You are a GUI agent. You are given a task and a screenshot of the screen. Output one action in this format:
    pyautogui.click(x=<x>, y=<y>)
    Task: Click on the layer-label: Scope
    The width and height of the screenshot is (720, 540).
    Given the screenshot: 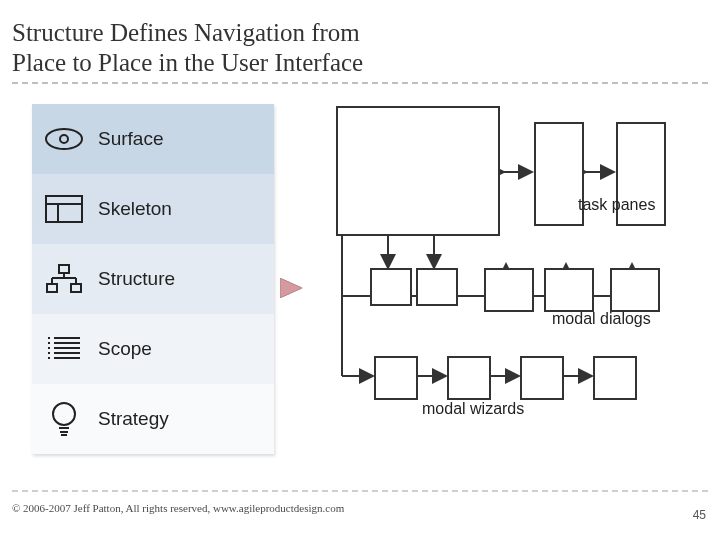 What is the action you would take?
    pyautogui.click(x=125, y=349)
    